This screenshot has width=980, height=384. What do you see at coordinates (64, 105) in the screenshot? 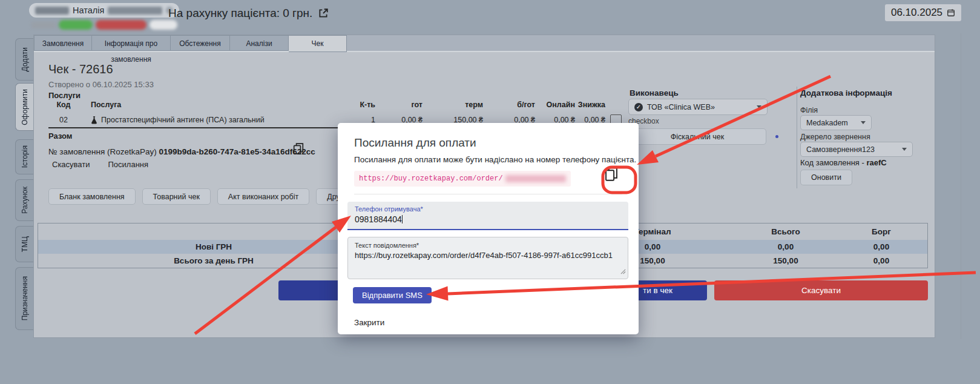
I see `col-code: Код` at bounding box center [64, 105].